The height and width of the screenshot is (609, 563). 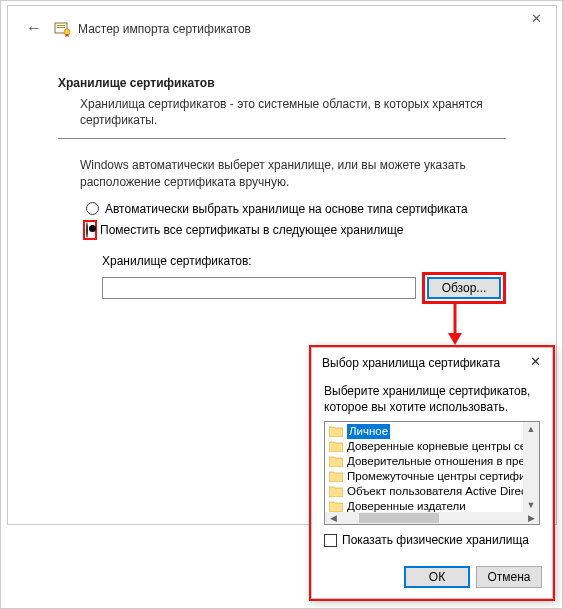 What do you see at coordinates (63, 29) in the screenshot?
I see `certificate-icon` at bounding box center [63, 29].